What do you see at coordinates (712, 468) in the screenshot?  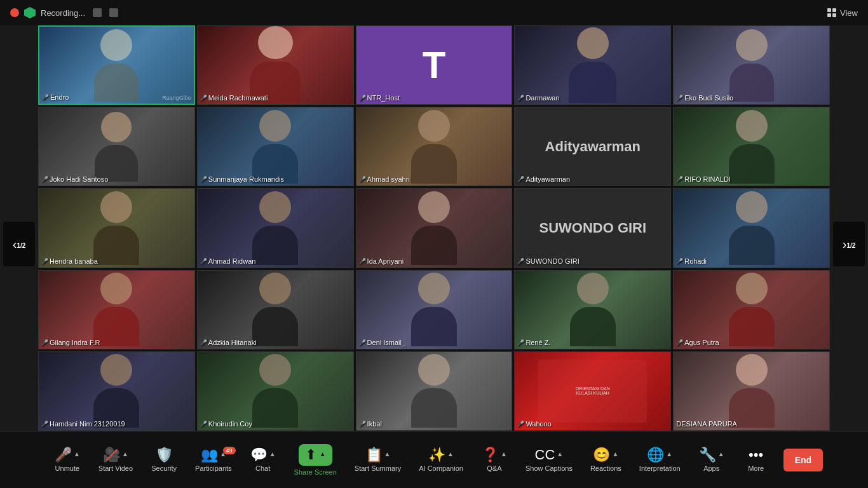 I see `apps-label: Apps` at bounding box center [712, 468].